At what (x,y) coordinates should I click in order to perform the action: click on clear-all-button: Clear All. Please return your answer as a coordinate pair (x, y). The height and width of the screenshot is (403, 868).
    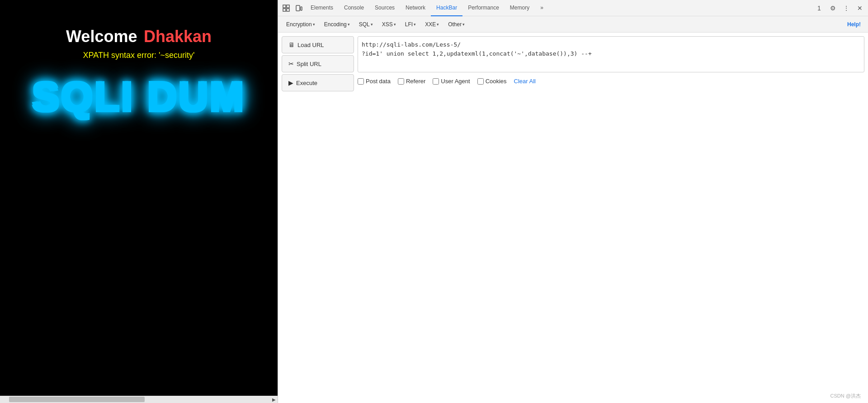
    Looking at the image, I should click on (525, 81).